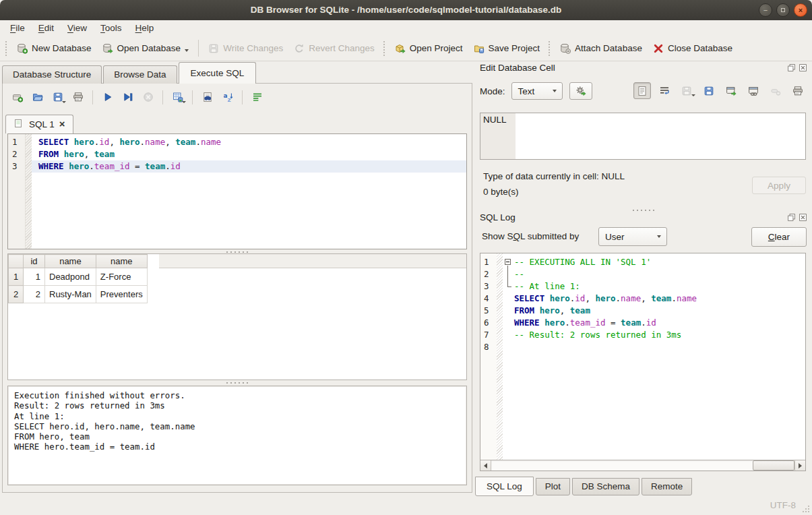  Describe the element at coordinates (140, 74) in the screenshot. I see `tab-browse-data: Browse Data` at that location.